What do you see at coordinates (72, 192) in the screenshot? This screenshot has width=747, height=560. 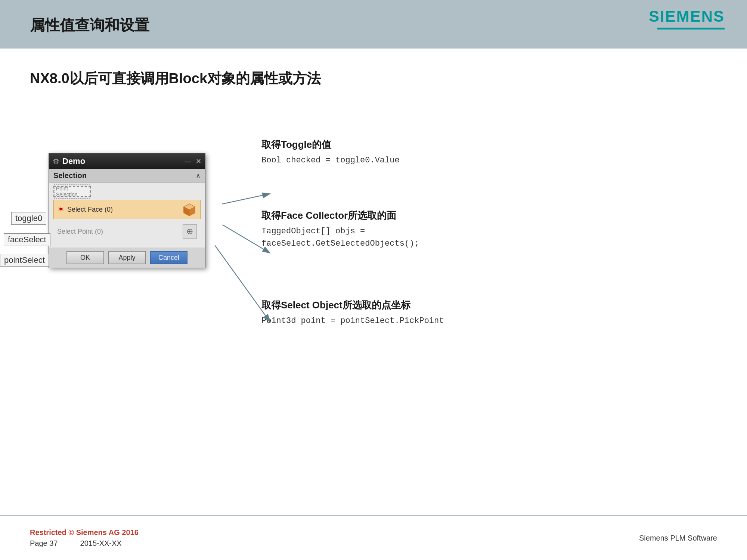 I see `toggle-label: Point Selection` at bounding box center [72, 192].